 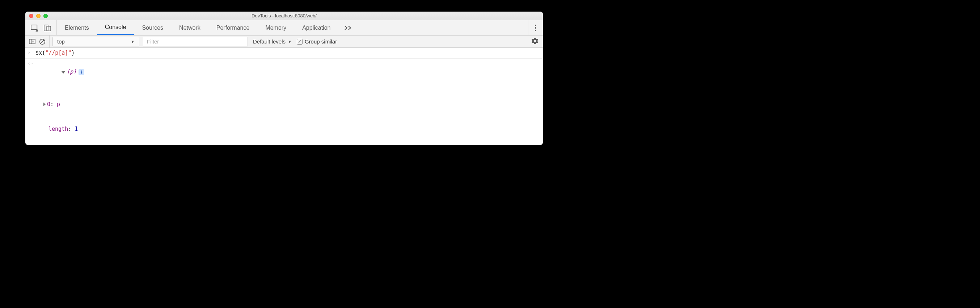 What do you see at coordinates (233, 28) in the screenshot?
I see `tab-label: Performance` at bounding box center [233, 28].